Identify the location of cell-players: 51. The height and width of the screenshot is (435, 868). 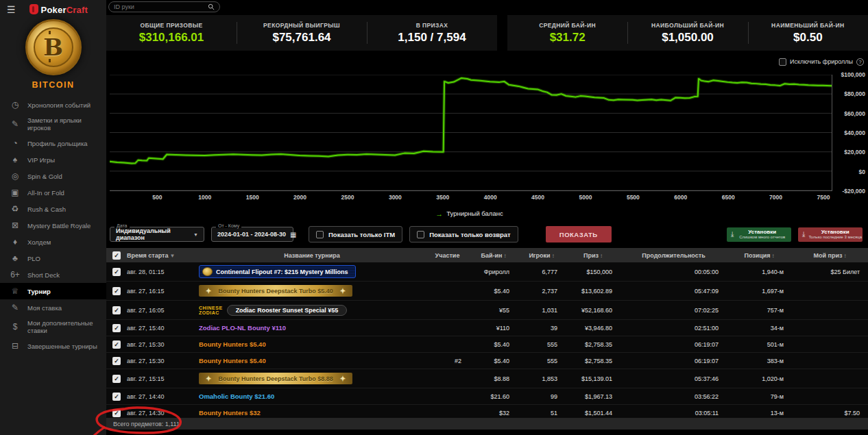
(542, 413).